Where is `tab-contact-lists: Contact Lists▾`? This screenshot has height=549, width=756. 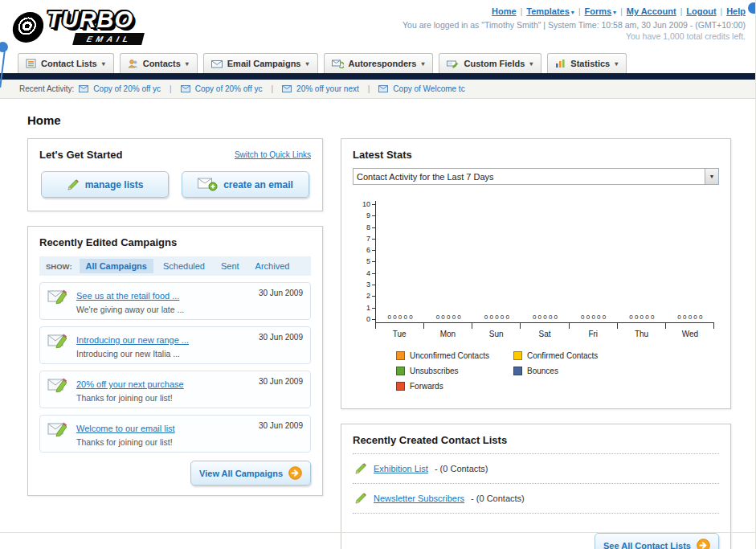 tab-contact-lists: Contact Lists▾ is located at coordinates (66, 63).